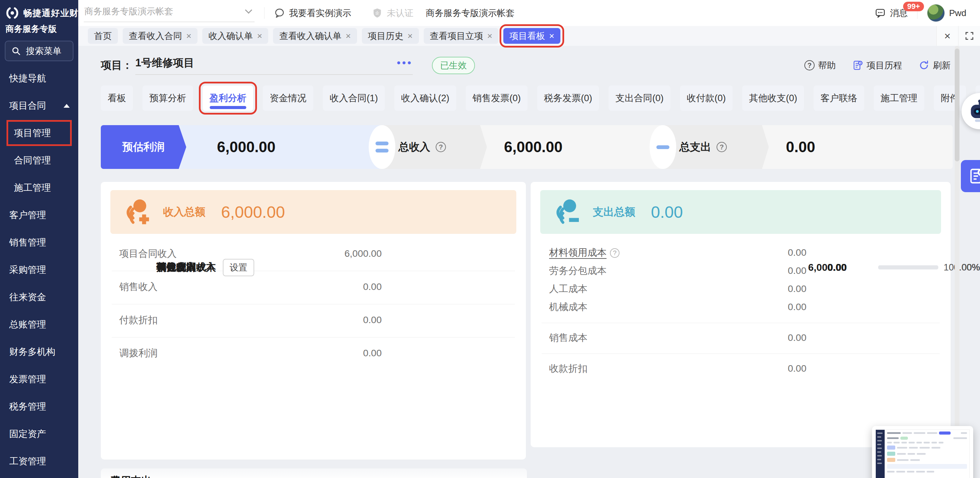 The height and width of the screenshot is (478, 980). What do you see at coordinates (39, 242) in the screenshot?
I see `sidebar-item-销售管理: 销售管理` at bounding box center [39, 242].